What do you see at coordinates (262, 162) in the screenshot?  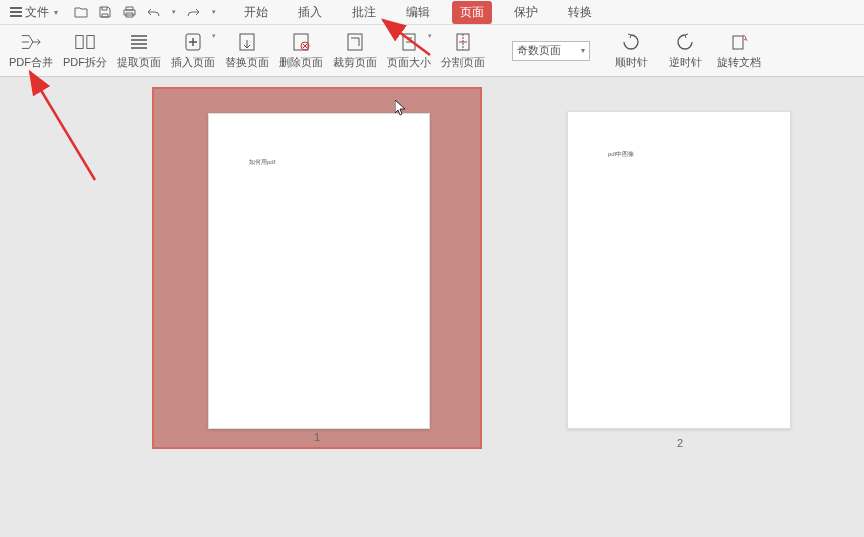 I see `page1-content-text: 如何用pdf` at bounding box center [262, 162].